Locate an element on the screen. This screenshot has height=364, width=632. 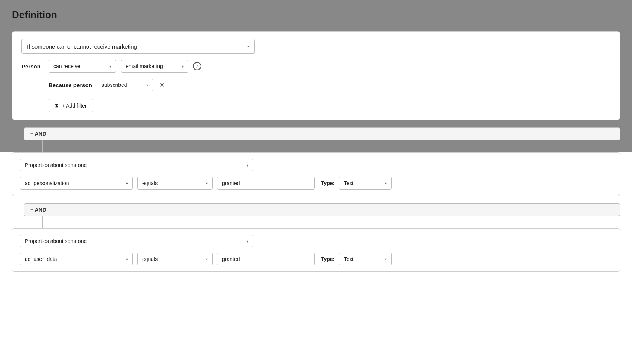
condition-block-1: Properties about someone ▾ ad_personaliz… is located at coordinates (316, 174).